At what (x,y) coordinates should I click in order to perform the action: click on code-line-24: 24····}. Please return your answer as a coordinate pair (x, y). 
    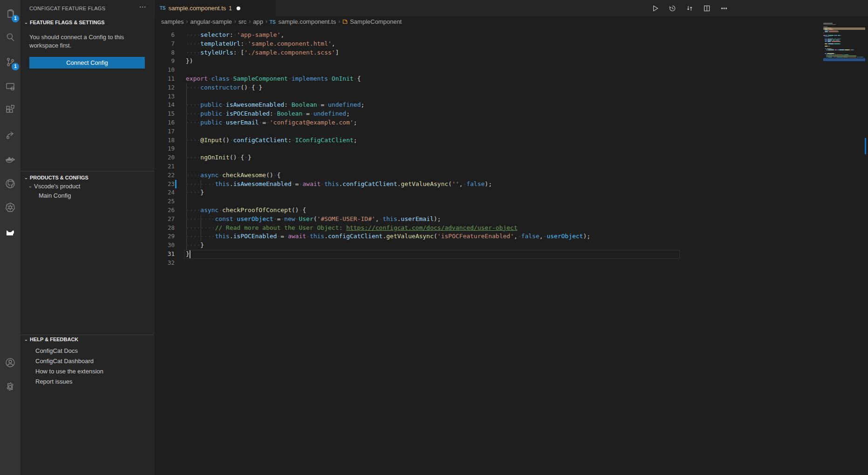
    Looking at the image, I should click on (511, 193).